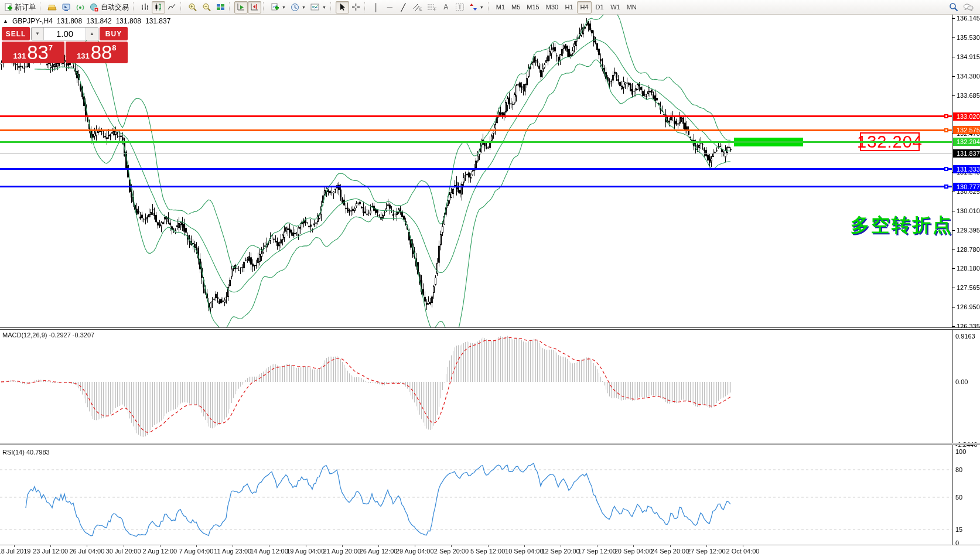  I want to click on crosshair-button, so click(356, 7).